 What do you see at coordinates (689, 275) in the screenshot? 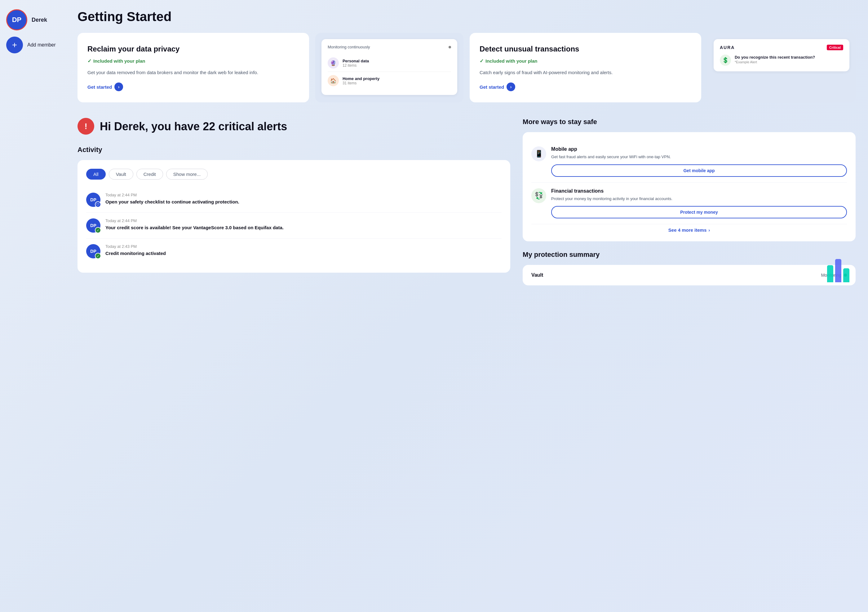
I see `protection-card: Vault Monitoring` at bounding box center [689, 275].